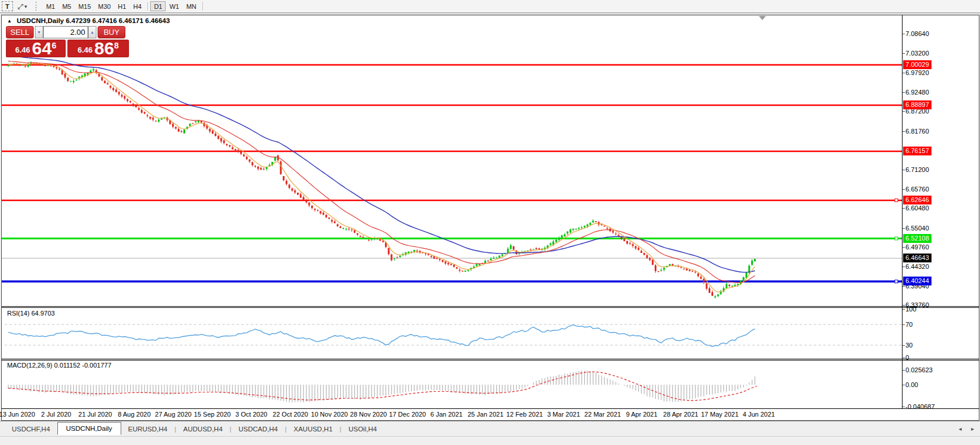  I want to click on spinner-up-icon: ▲, so click(92, 32).